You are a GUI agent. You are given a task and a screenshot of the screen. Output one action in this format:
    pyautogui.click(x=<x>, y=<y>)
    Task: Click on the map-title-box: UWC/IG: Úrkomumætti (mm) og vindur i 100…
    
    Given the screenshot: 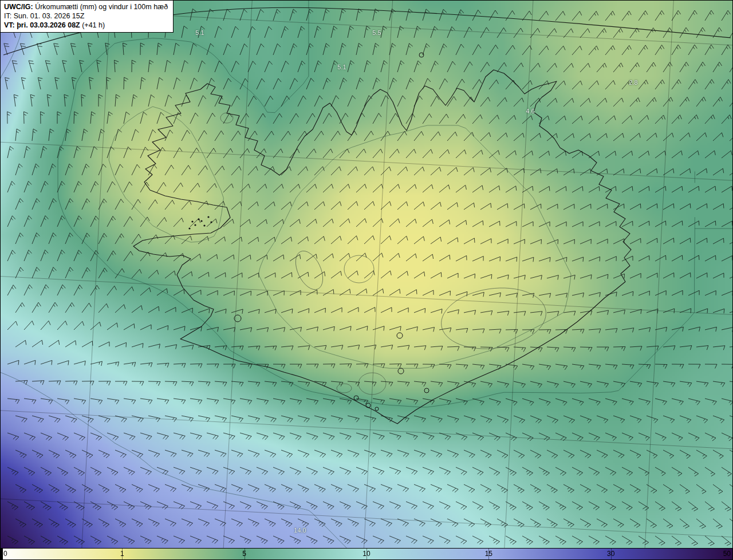 What is the action you would take?
    pyautogui.click(x=87, y=16)
    